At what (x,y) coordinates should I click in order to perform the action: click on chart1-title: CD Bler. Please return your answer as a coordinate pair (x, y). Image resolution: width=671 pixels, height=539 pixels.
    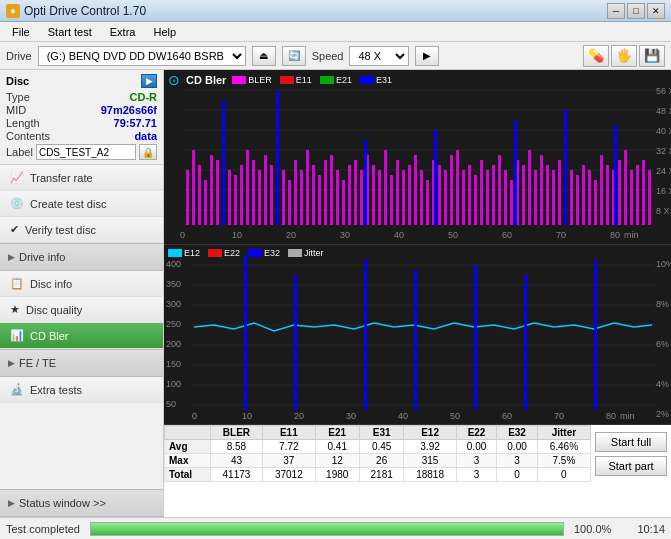
    Looking at the image, I should click on (206, 80).